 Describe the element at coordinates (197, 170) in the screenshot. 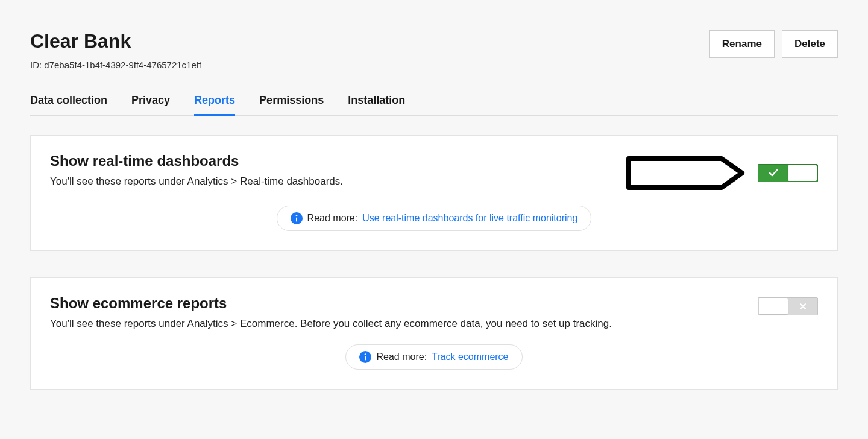

I see `card-text: Show real-time dashboards You'll see the…` at that location.